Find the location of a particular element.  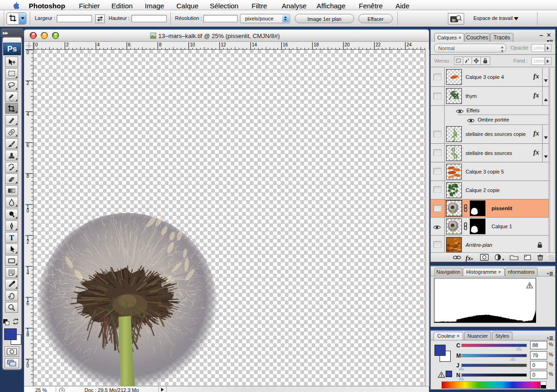

svg-text: T is located at coordinates (12, 238).